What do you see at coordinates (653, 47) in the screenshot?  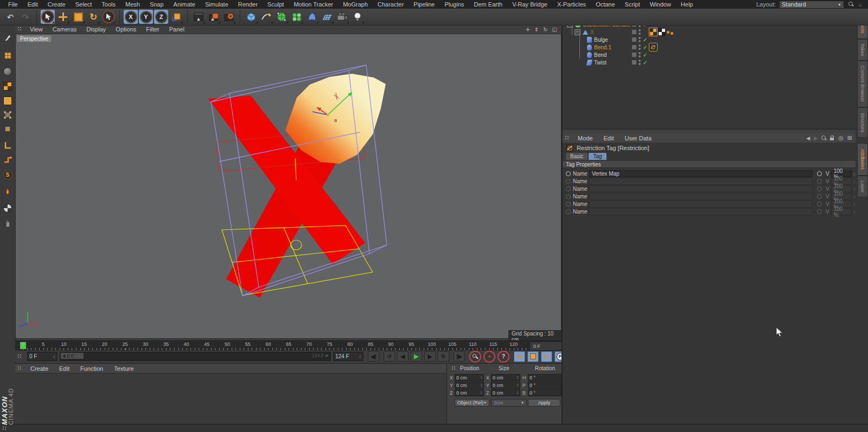 I see `restriction-tag-icon` at bounding box center [653, 47].